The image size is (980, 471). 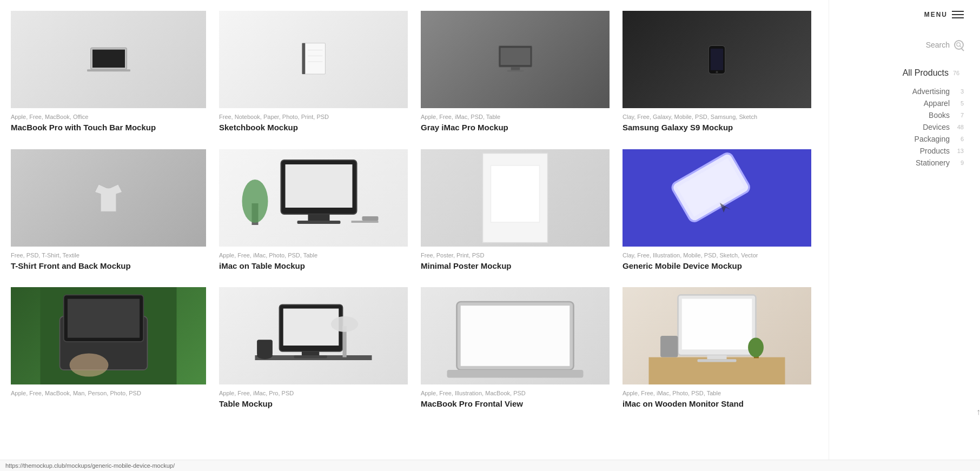 What do you see at coordinates (936, 15) in the screenshot?
I see `menu-label: MENU` at bounding box center [936, 15].